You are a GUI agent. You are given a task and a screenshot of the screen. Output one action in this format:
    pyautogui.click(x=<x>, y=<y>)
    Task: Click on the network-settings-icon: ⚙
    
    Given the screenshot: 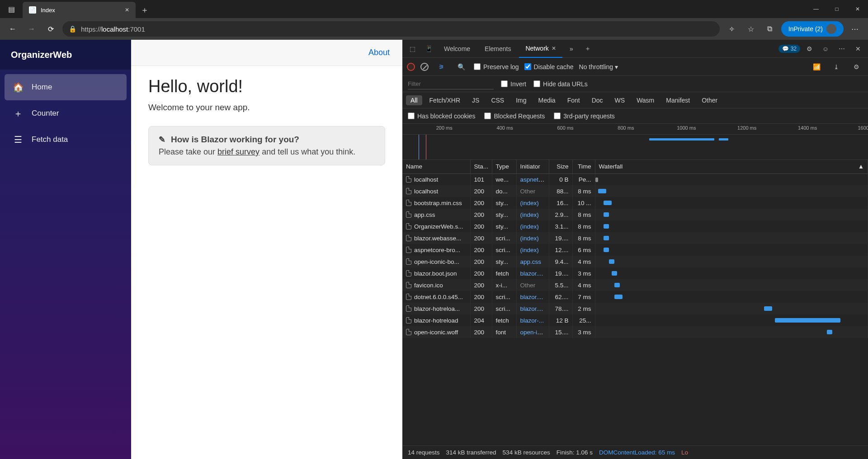 What is the action you would take?
    pyautogui.click(x=856, y=67)
    